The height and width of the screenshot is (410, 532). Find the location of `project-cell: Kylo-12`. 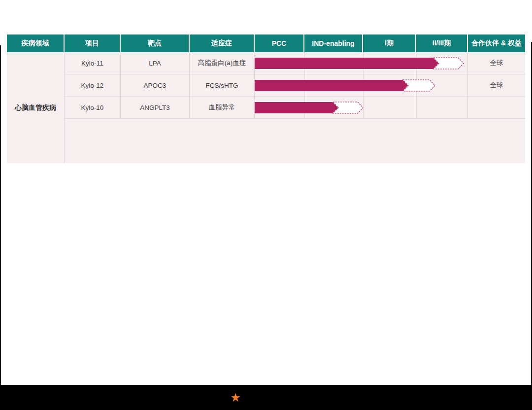

project-cell: Kylo-12 is located at coordinates (93, 86).